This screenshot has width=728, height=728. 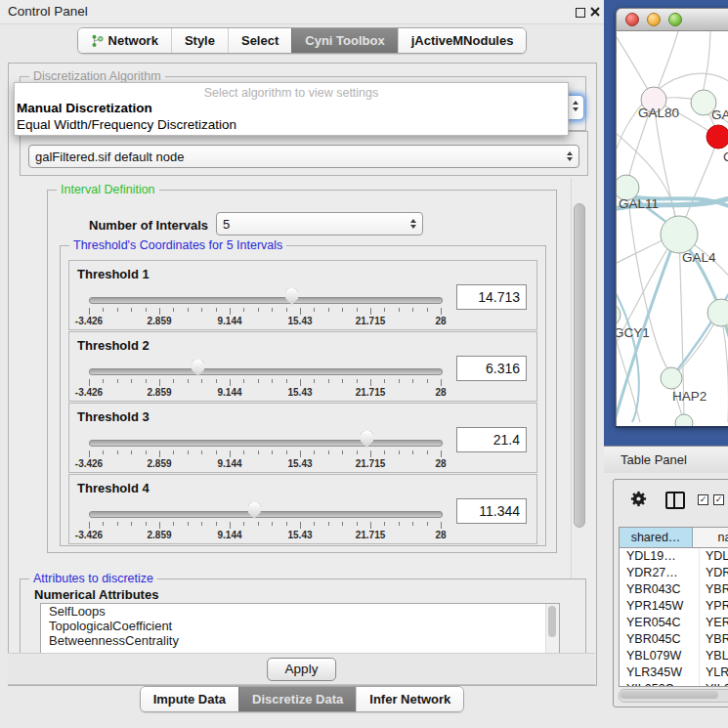 What do you see at coordinates (669, 695) in the screenshot?
I see `table-hscrollbar-thumb` at bounding box center [669, 695].